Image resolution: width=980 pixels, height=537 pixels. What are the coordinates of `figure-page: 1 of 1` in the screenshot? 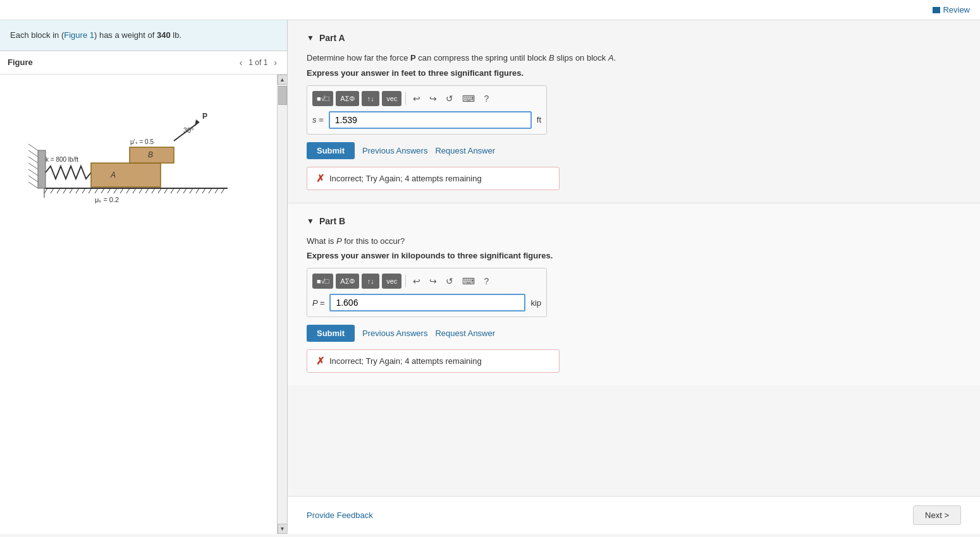 It's located at (258, 63).